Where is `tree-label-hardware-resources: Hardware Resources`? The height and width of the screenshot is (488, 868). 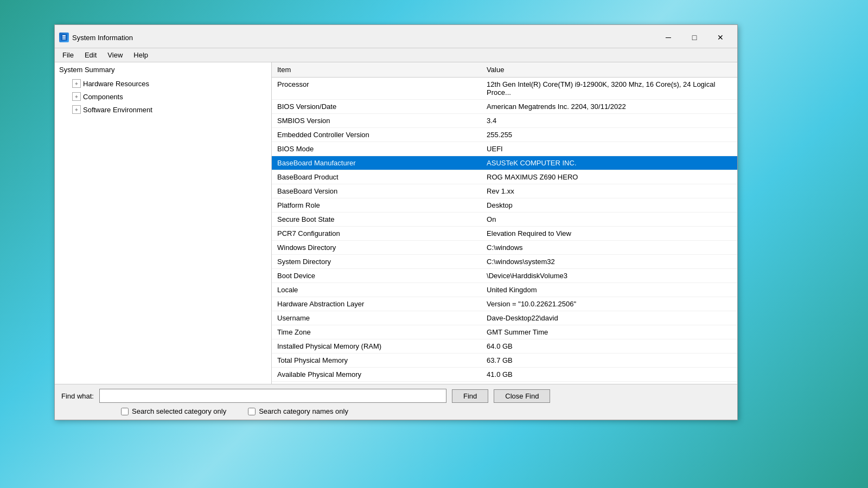
tree-label-hardware-resources: Hardware Resources is located at coordinates (116, 84).